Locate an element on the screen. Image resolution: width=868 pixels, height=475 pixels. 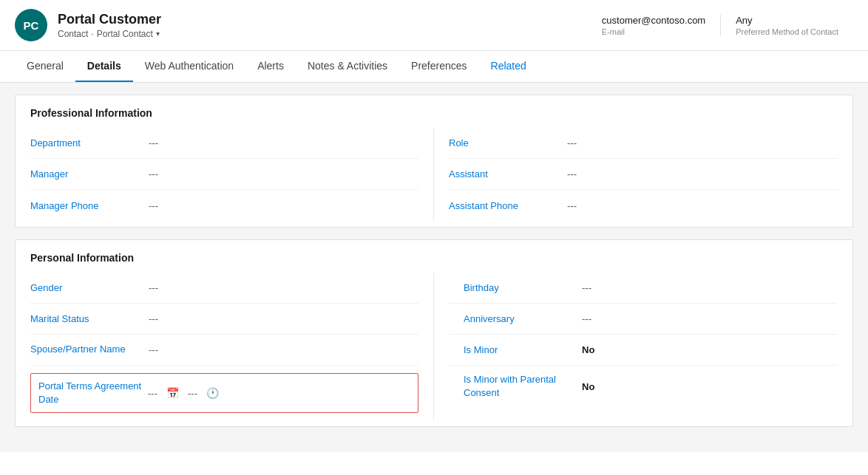
is-minor-parental-value: No is located at coordinates (589, 387).